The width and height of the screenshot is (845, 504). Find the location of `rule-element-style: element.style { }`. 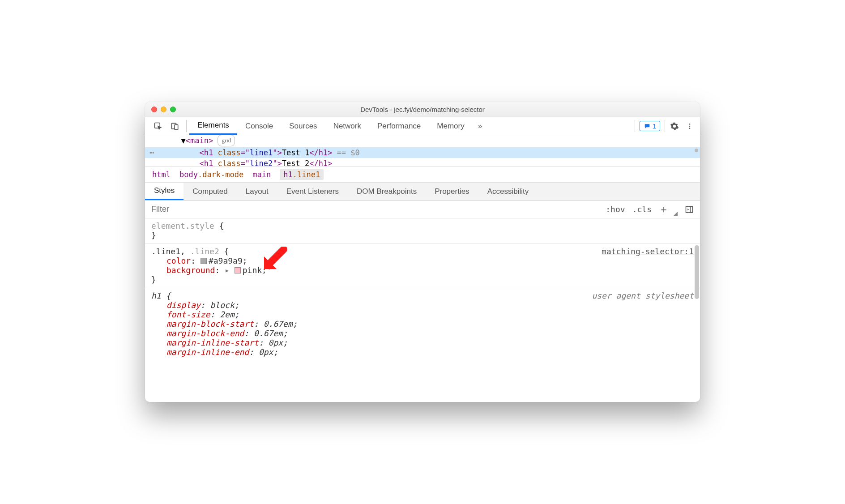

rule-element-style: element.style { } is located at coordinates (422, 231).